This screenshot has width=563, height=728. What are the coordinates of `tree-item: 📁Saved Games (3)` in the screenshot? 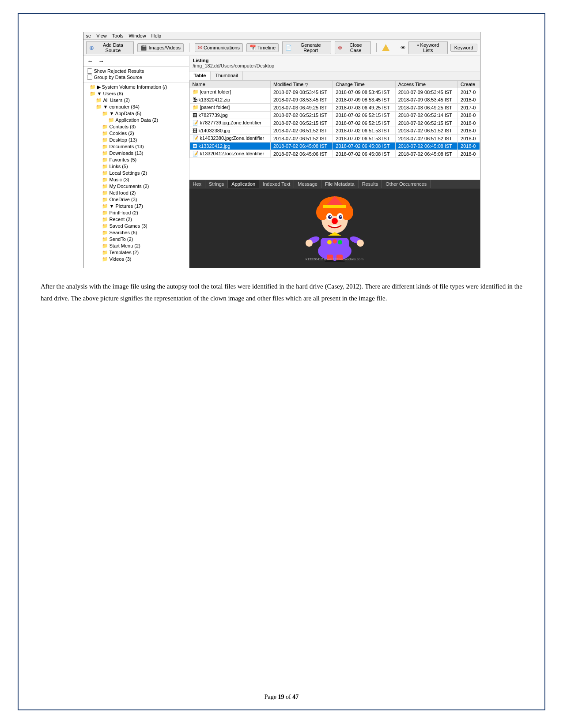 It's located at (136, 226).